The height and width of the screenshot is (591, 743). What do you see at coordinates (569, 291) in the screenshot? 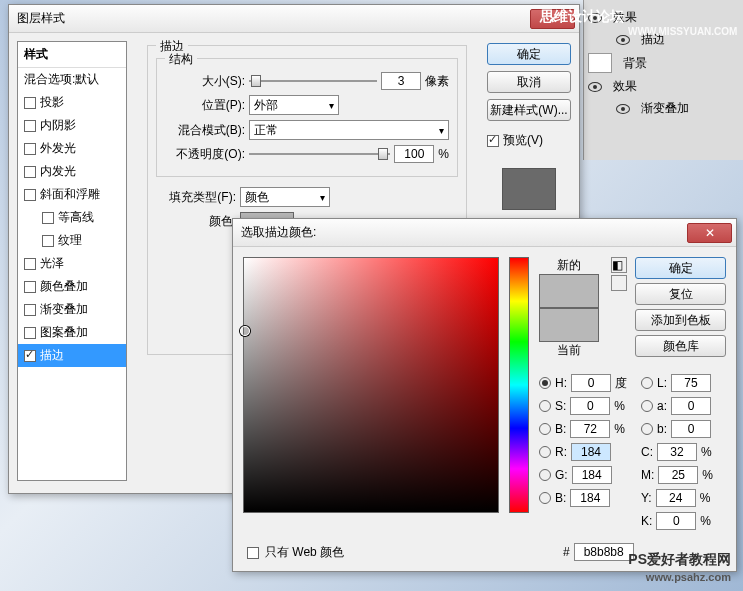
I see `new-color-preview` at bounding box center [569, 291].